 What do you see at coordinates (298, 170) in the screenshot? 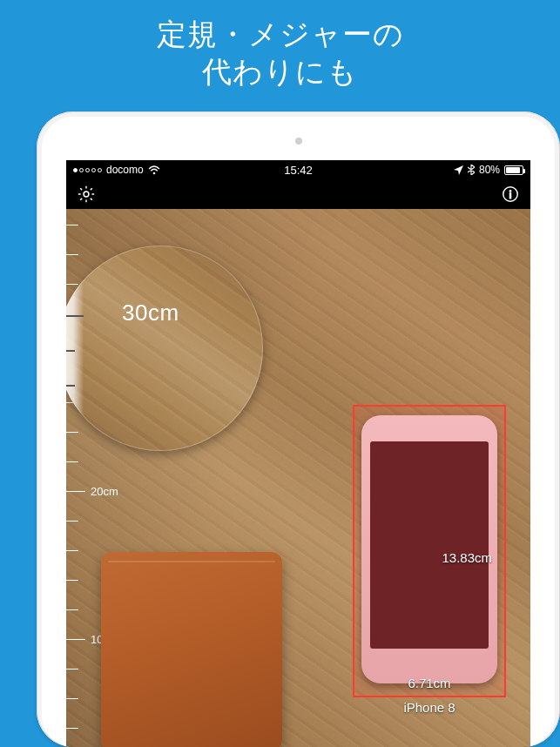
I see `status-bar: docomo 15:42 80%` at bounding box center [298, 170].